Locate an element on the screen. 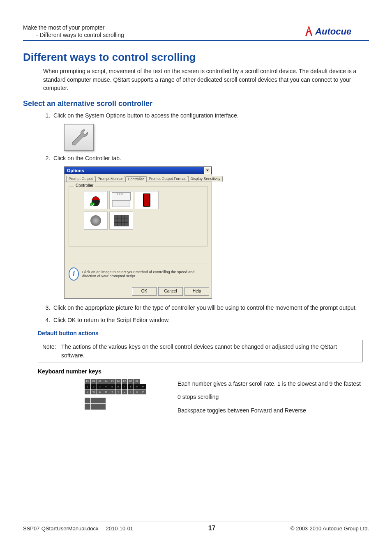  kbd-text-1: Each number gives a faster scroll rate. … is located at coordinates (273, 384).